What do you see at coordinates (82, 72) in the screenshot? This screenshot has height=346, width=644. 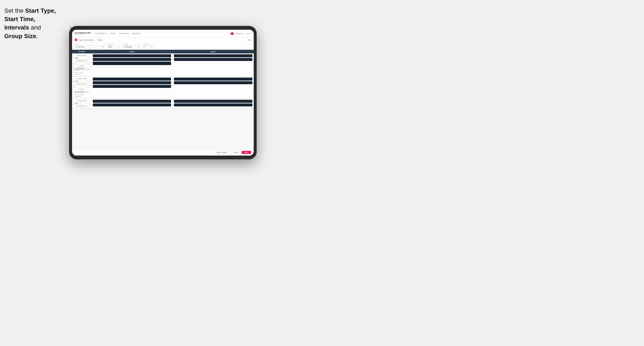 I see `remove-group-btn-1: ○ Remove Group` at bounding box center [82, 72].